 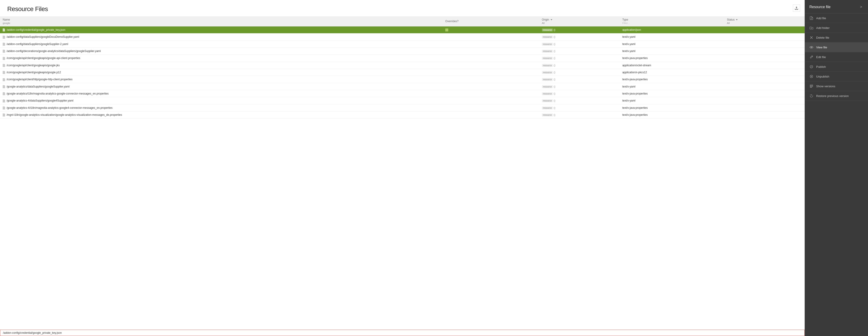 What do you see at coordinates (672, 30) in the screenshot?
I see `type-cell: application/json` at bounding box center [672, 30].